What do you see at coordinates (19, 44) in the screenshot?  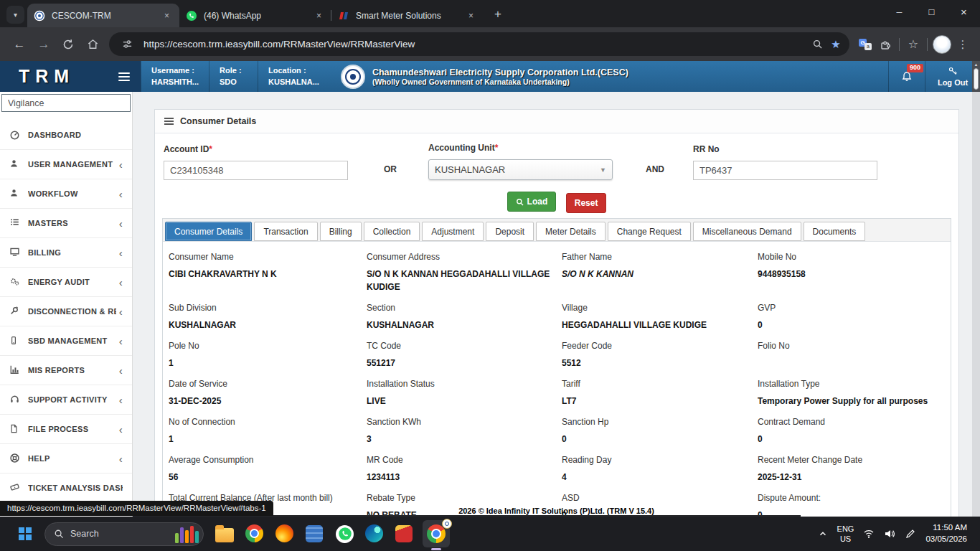 I see `back-icon: ←` at bounding box center [19, 44].